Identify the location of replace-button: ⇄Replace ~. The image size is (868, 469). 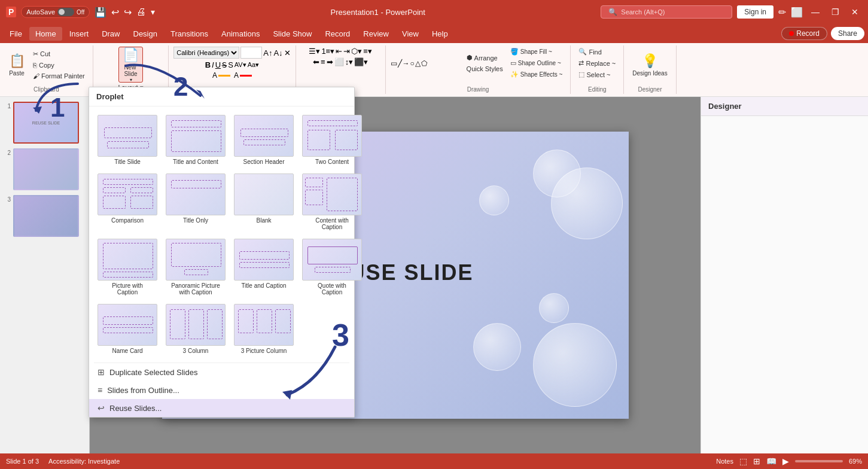
(597, 63).